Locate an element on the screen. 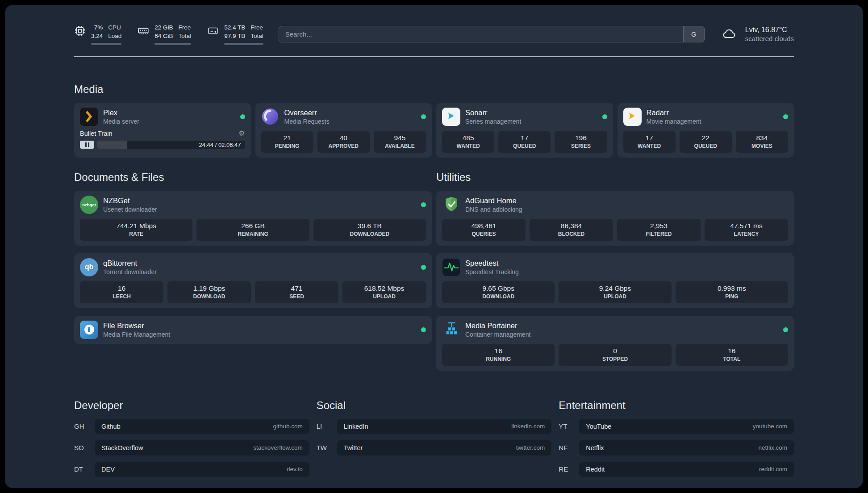 The width and height of the screenshot is (868, 493). resource-widgets: 7% CPU 3.24 Load 22 is located at coordinates (169, 34).